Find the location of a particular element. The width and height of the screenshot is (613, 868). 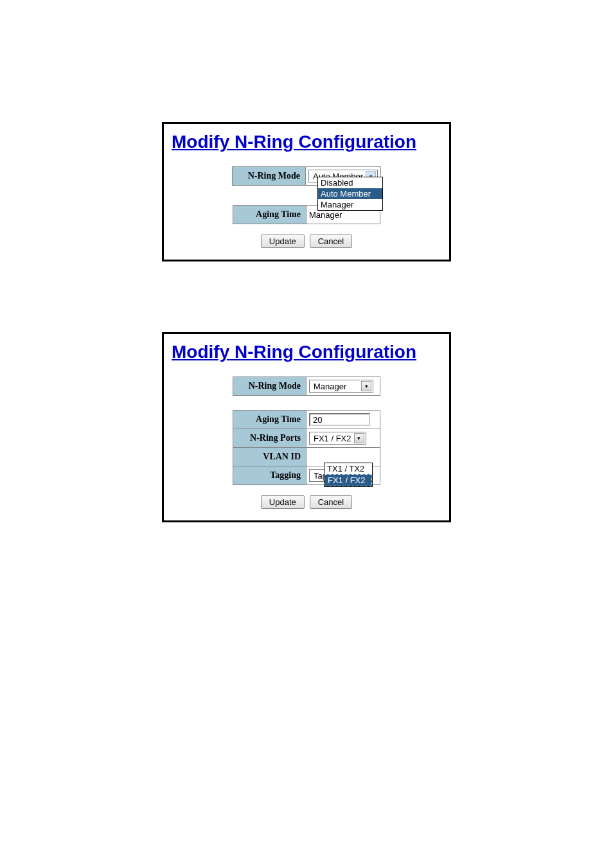

nring-mode-dropdown-list: Disabled Auto Member Manager is located at coordinates (350, 194).